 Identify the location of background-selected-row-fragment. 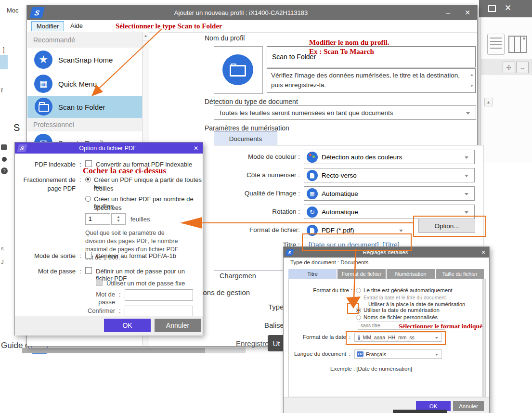
(4, 62).